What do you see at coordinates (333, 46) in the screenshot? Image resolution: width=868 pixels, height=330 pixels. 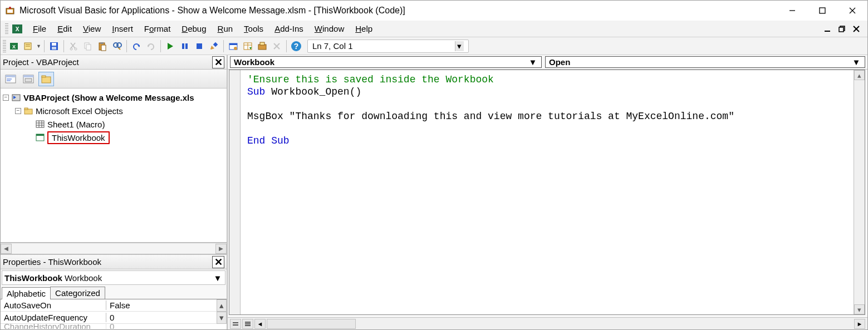 I see `cursor-position-text: Ln 7, Col 1` at bounding box center [333, 46].